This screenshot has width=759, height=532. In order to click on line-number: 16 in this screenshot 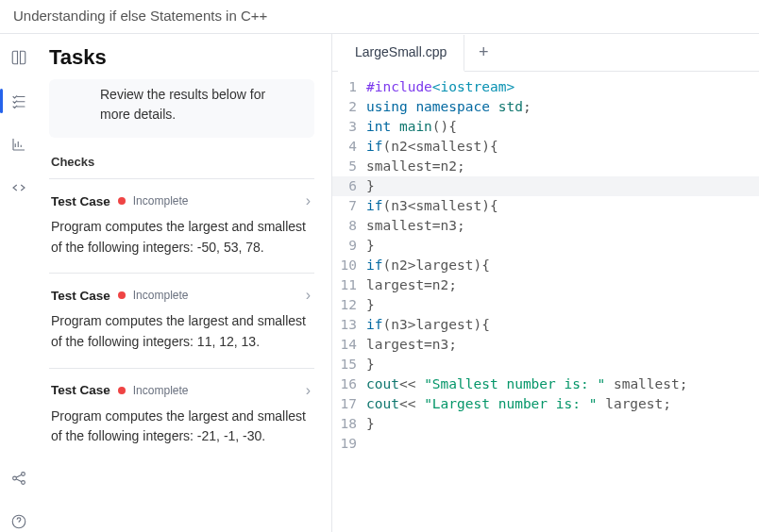, I will do `click(349, 385)`.